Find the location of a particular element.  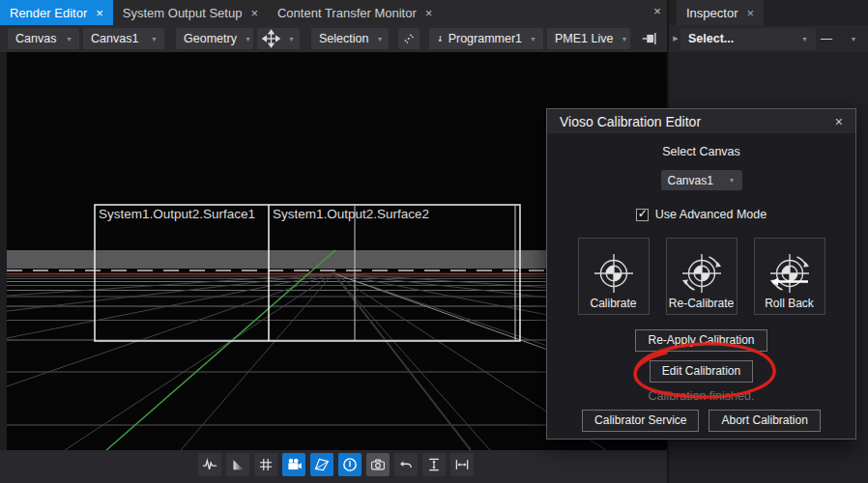

dialog-title-bar: Vioso Calibration Editor × is located at coordinates (702, 122).